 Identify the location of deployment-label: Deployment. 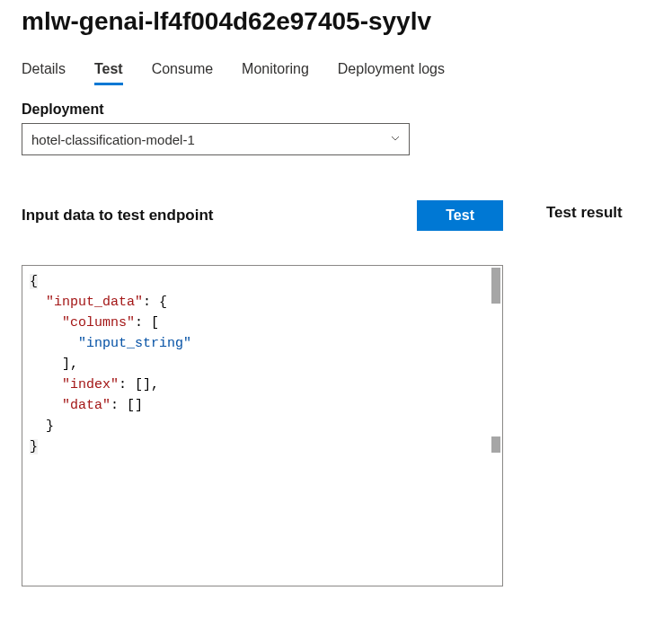
(336, 110).